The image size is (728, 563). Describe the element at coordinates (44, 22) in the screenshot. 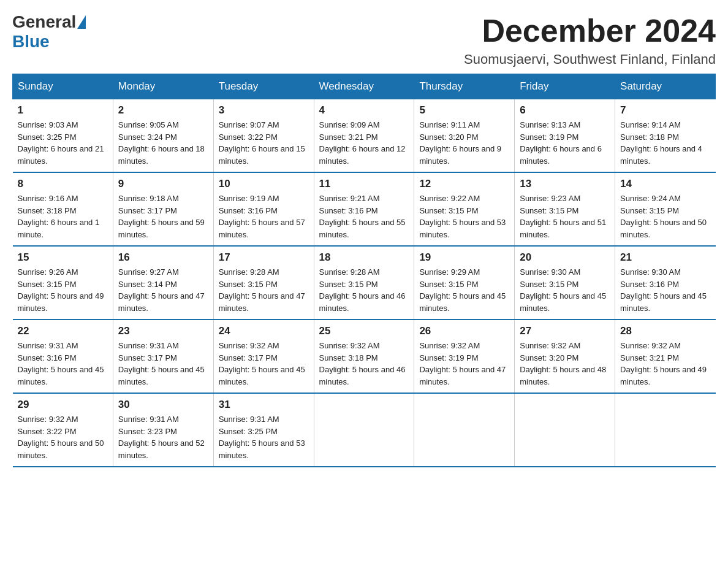

I see `logo-general-text: General` at that location.